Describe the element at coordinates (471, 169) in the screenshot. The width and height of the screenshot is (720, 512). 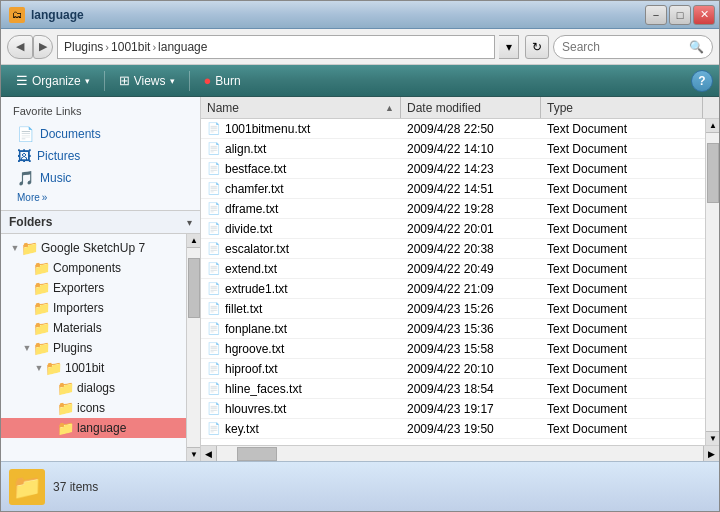
I see `file-date: 2009/4/22 14:23` at that location.